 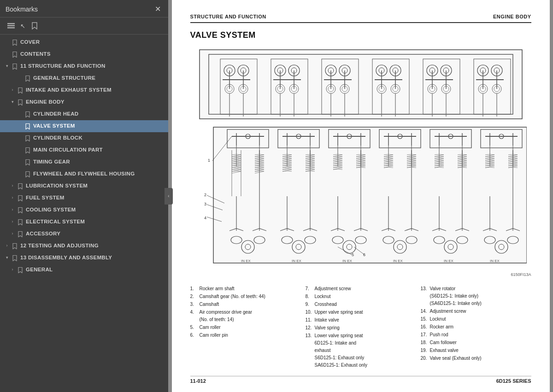 What do you see at coordinates (84, 222) in the screenshot?
I see `tree-item-electrical: ›ELECTRICAL SYSTEM` at bounding box center [84, 222].